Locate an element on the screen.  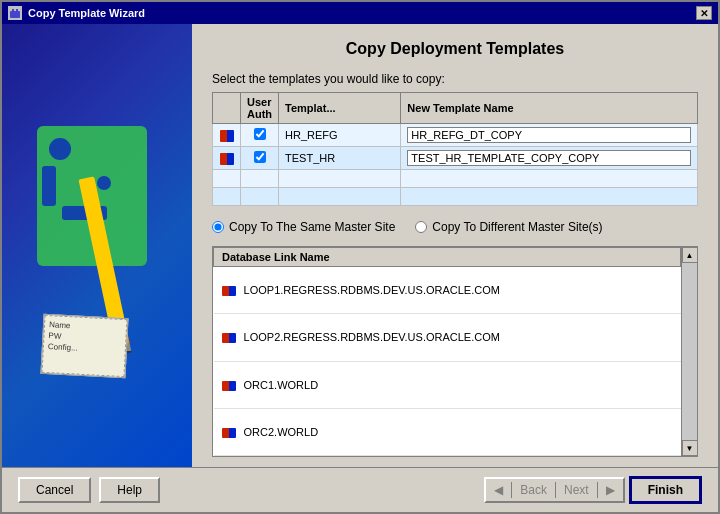
db-link-item-1: LOOP1.REGRESS.RDBMS.DEV.US.ORACLE.COM is located at coordinates (448, 290).